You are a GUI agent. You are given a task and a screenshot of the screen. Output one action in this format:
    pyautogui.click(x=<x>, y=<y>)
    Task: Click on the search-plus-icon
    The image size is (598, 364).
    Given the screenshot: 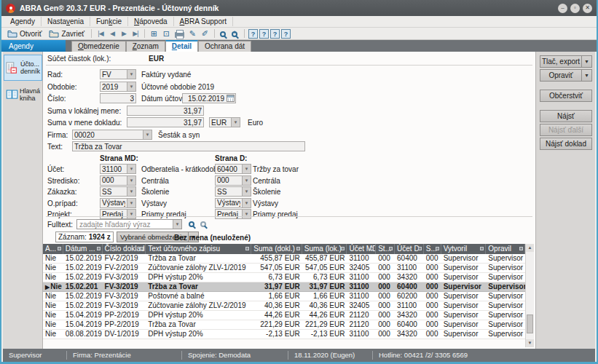 What is the action you would take?
    pyautogui.click(x=235, y=34)
    